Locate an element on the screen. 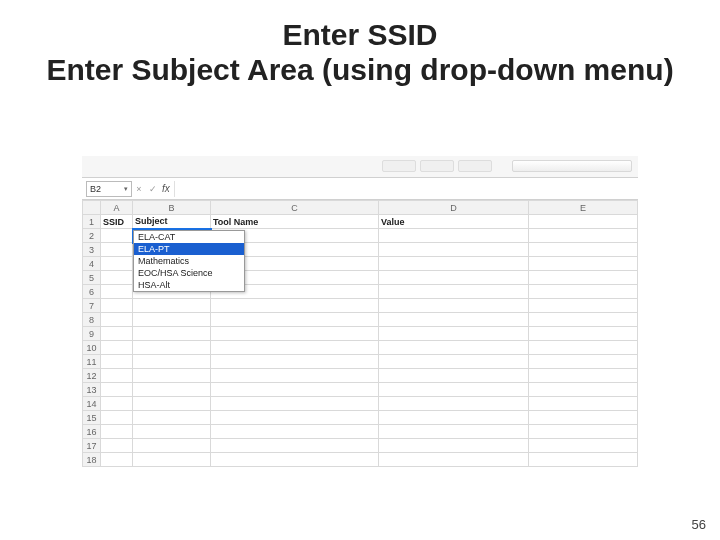  dropdown-option-highlighted: ELA-PT is located at coordinates (189, 249).